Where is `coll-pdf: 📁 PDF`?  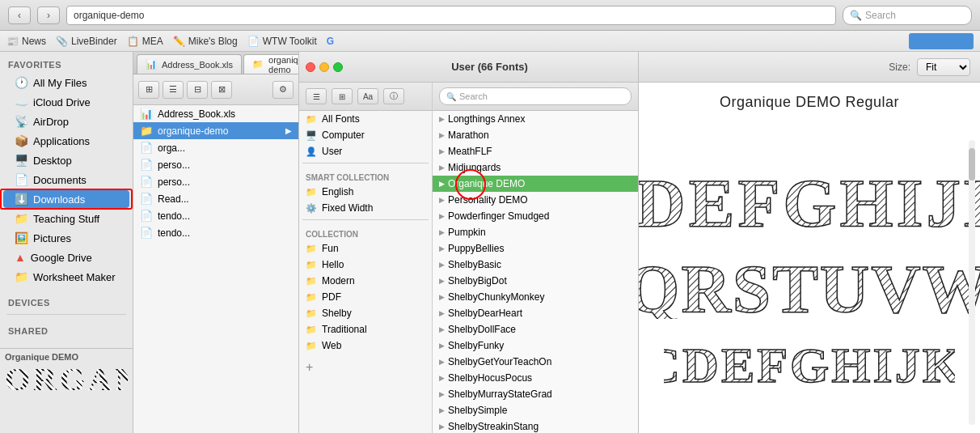 coll-pdf: 📁 PDF is located at coordinates (365, 297).